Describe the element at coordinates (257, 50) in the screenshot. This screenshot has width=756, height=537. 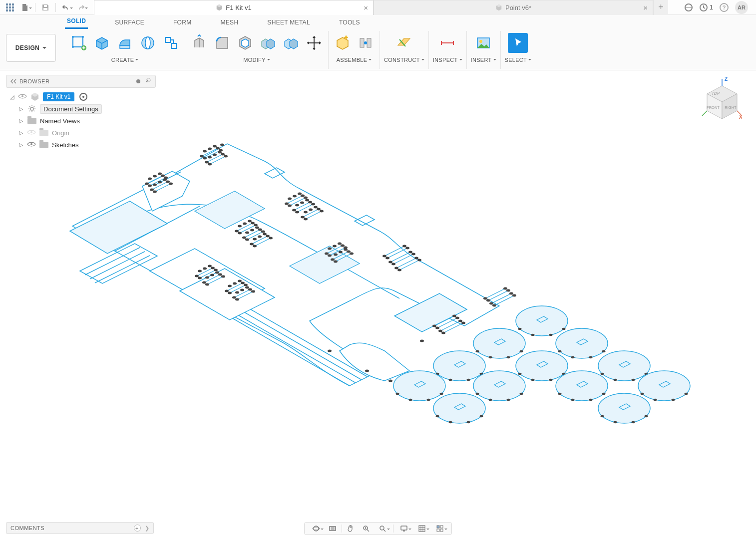
I see `ribbon-group-modify: MODIFY` at that location.